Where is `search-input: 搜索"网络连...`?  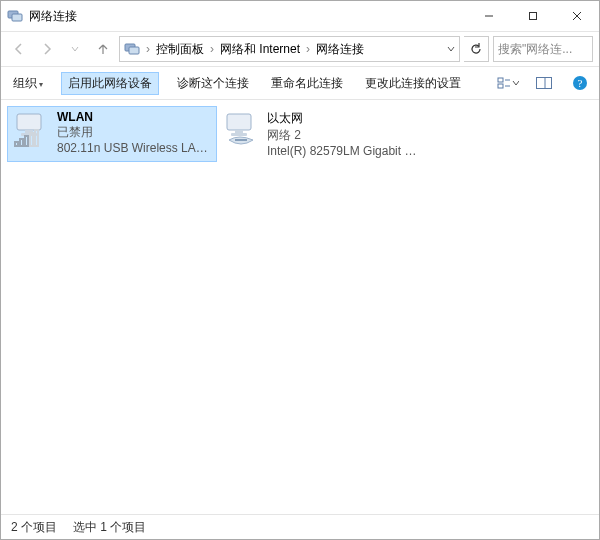 search-input: 搜索"网络连... is located at coordinates (543, 49).